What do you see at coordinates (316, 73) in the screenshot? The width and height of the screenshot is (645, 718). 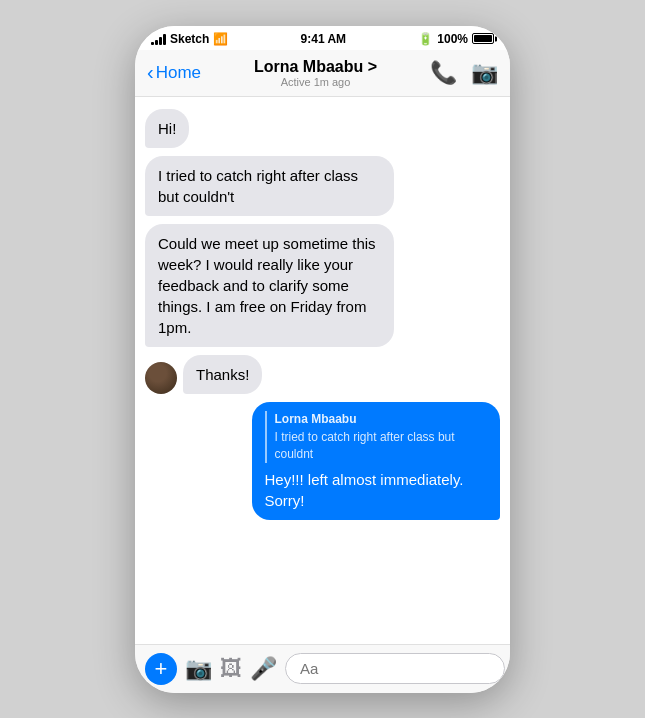 I see `nav-center: Lorna Mbaabu > Active 1m ago` at bounding box center [316, 73].